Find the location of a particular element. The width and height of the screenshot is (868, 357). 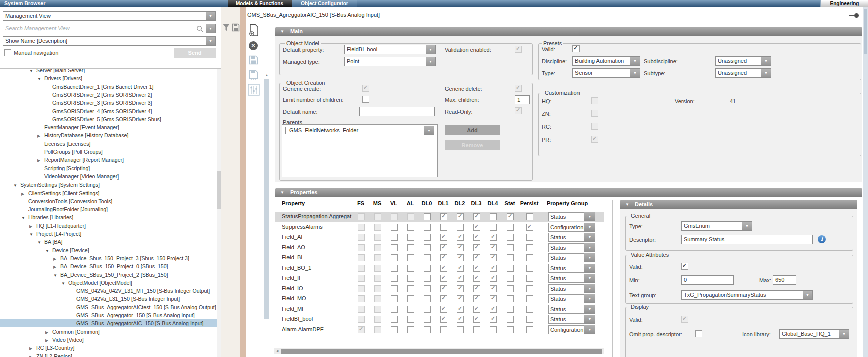

property-row: Field_AOStatus▼ is located at coordinates (440, 248).